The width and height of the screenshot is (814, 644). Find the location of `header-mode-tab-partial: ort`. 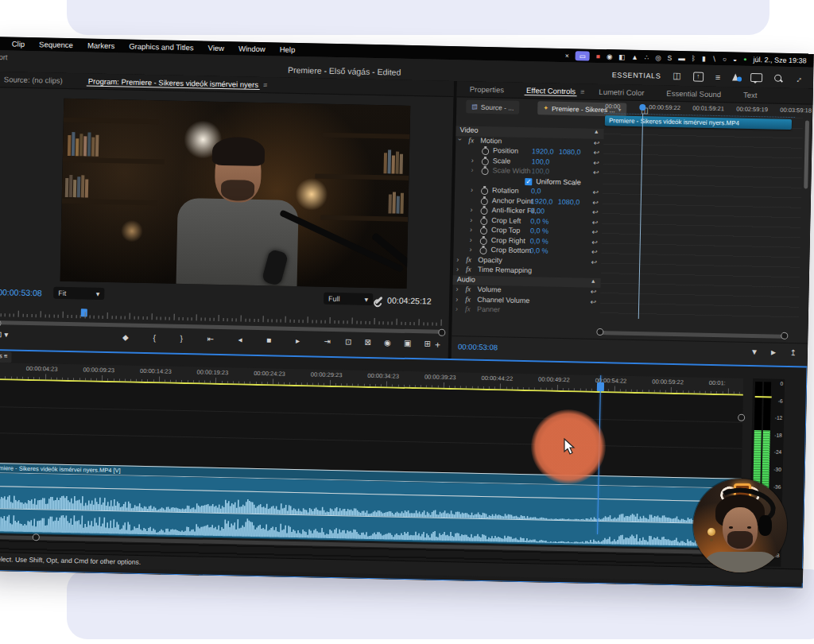

header-mode-tab-partial: ort is located at coordinates (4, 57).